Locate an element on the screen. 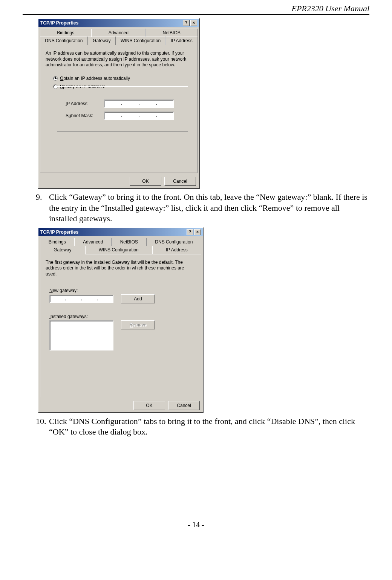 The image size is (392, 580). titlebar-2-buttons: ? × is located at coordinates (194, 232).